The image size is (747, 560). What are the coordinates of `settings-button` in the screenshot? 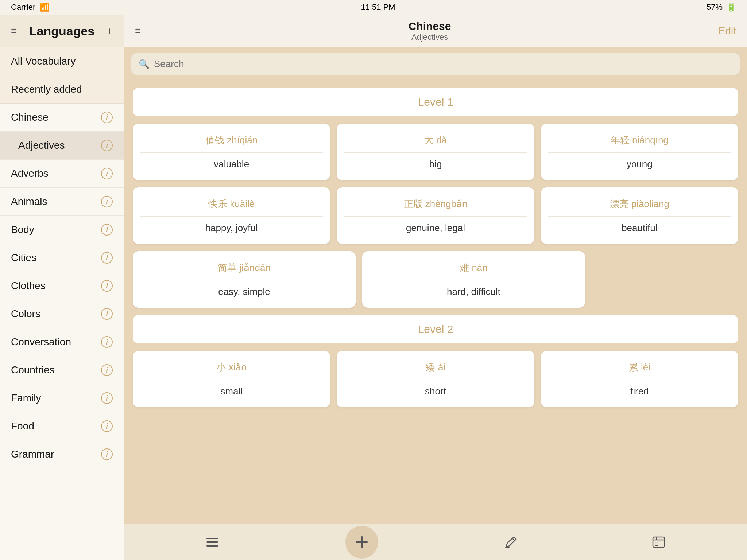 It's located at (659, 542).